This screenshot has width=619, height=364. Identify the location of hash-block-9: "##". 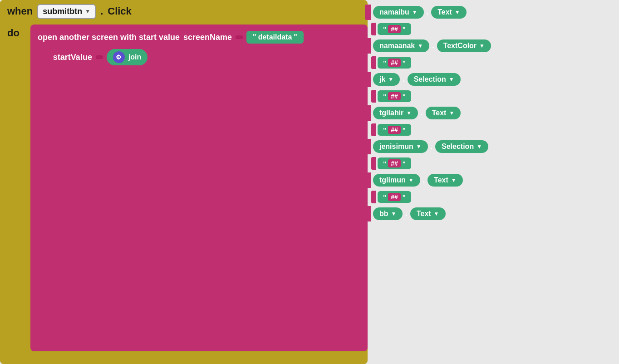
(394, 163).